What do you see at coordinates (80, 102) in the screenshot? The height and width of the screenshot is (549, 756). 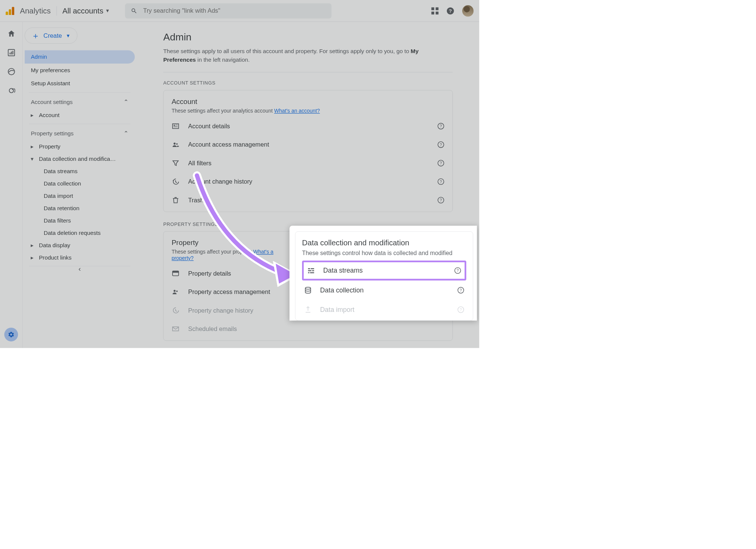 I see `sidebar-group-account-settings: Account settings ⌃` at bounding box center [80, 102].